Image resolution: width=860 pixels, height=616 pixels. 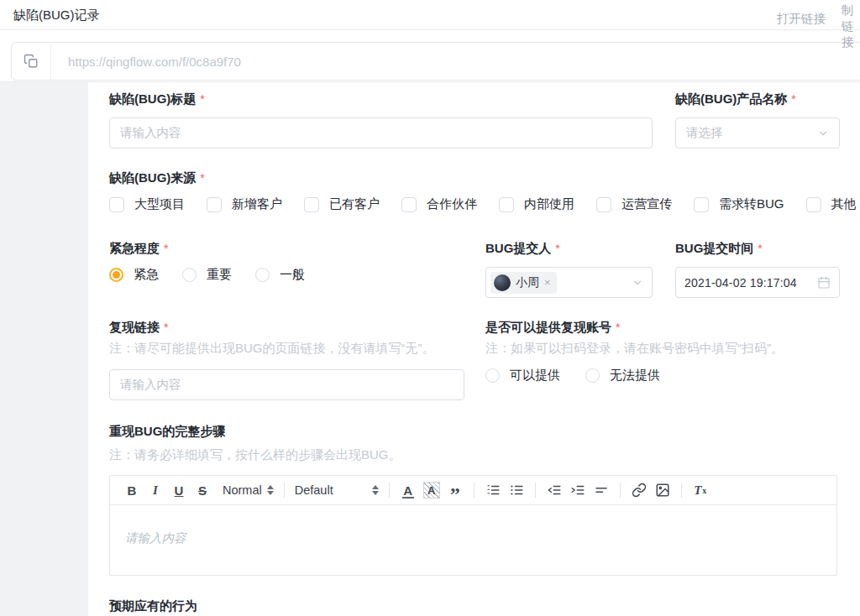 What do you see at coordinates (493, 490) in the screenshot?
I see `ordered-list-icon` at bounding box center [493, 490].